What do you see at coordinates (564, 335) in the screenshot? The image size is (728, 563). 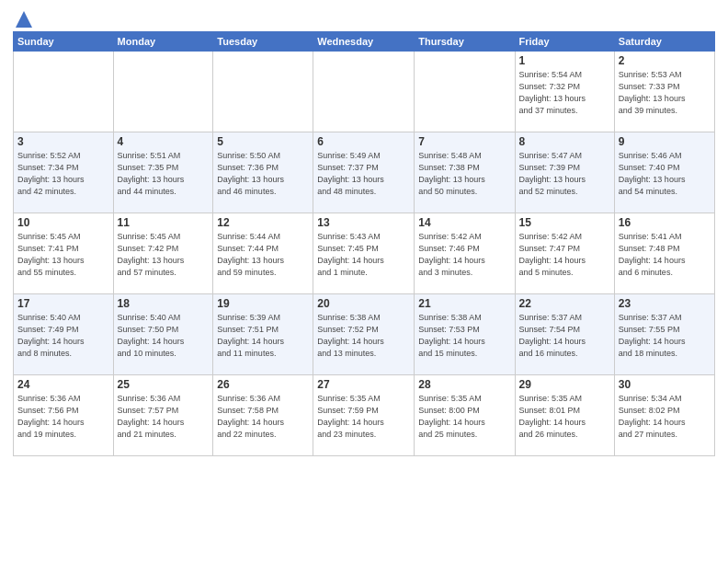 I see `calendar-cell: 22Sunrise: 5:37 AM Sunset: 7:54 PM Dayli…` at bounding box center [564, 335].